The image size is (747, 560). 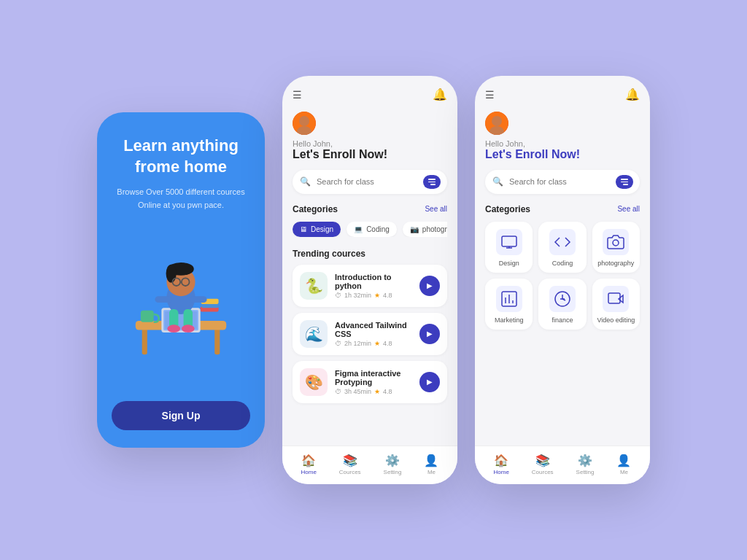 I want to click on course-thumb-figma: 🎨, so click(x=314, y=382).